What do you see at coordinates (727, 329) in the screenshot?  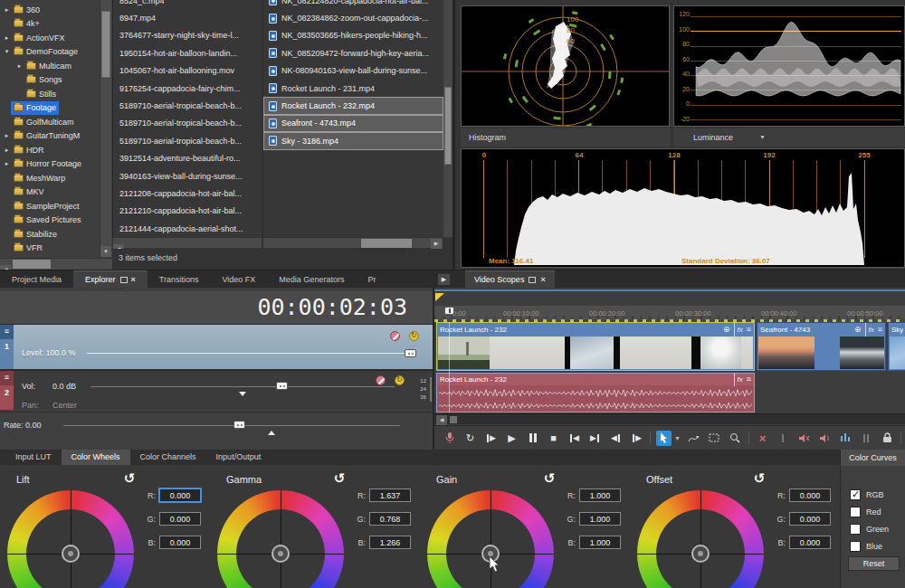 I see `pan-crop-icon: ⊕` at bounding box center [727, 329].